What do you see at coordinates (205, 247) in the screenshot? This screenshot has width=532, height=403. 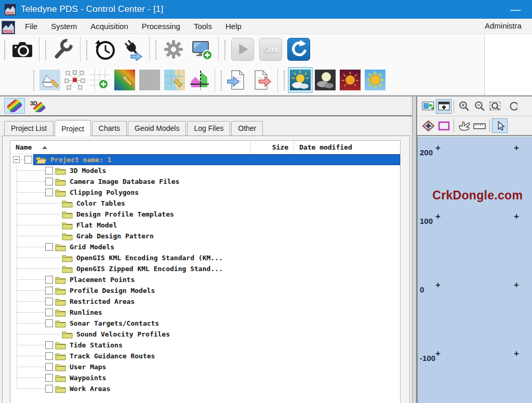 I see `tree-row: Grid Models` at bounding box center [205, 247].